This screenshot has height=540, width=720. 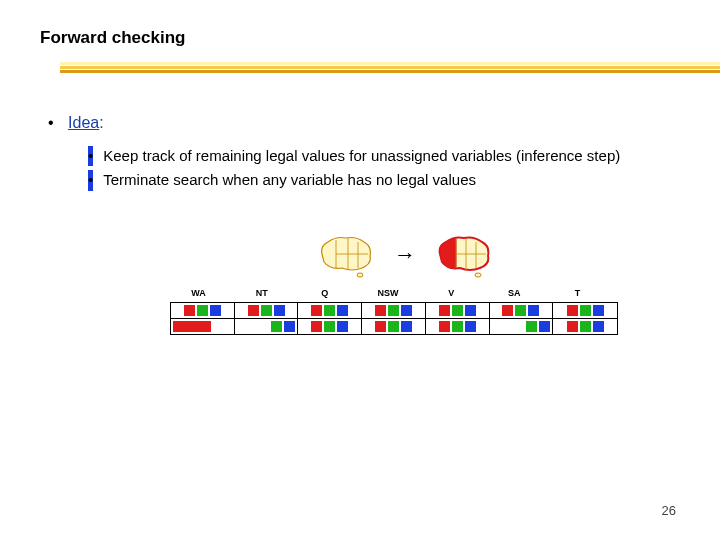 I want to click on idea-label: Idea, so click(x=84, y=122).